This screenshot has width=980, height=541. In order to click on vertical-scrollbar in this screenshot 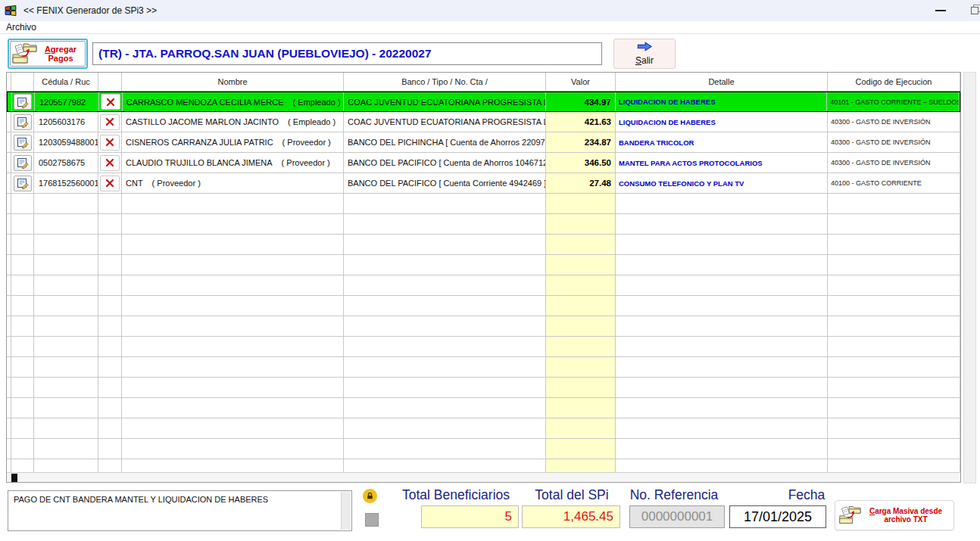, I will do `click(969, 278)`.